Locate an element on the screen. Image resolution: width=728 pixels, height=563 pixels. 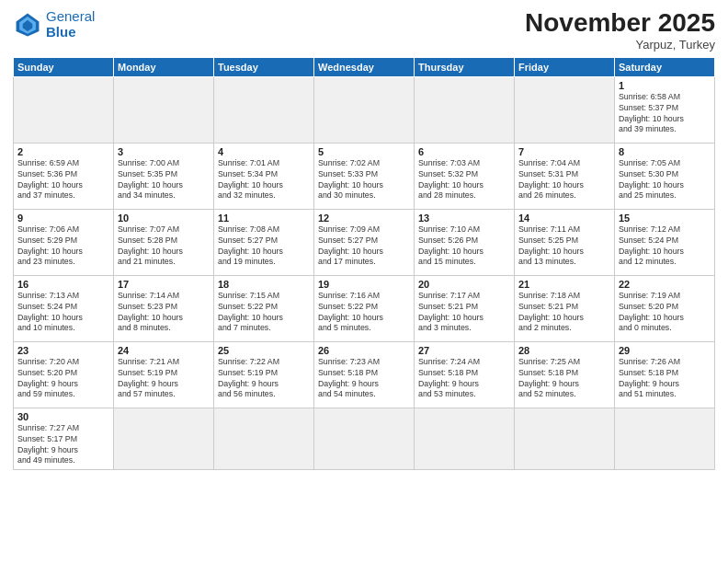
cell-info: Sunrise: 7:04 AM Sunset: 5:31 PM Dayligh… is located at coordinates (564, 180).